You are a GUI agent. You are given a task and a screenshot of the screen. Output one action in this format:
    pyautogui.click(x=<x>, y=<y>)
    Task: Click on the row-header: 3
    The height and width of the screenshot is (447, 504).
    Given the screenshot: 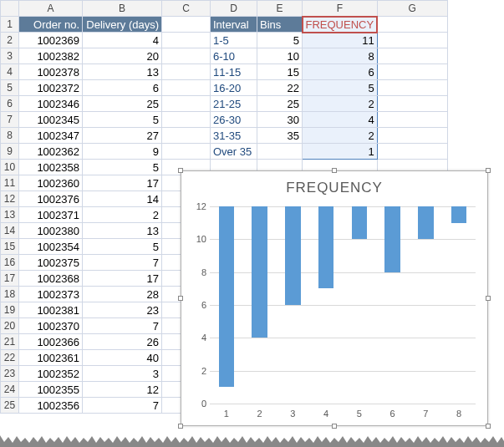 What is the action you would take?
    pyautogui.click(x=10, y=57)
    